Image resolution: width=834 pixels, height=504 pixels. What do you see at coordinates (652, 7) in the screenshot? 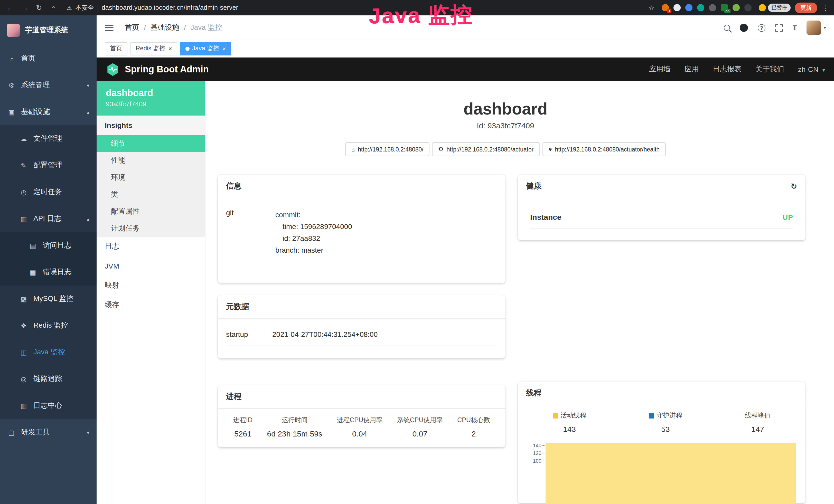
I see `bookmark-star-icon: ☆` at bounding box center [652, 7].